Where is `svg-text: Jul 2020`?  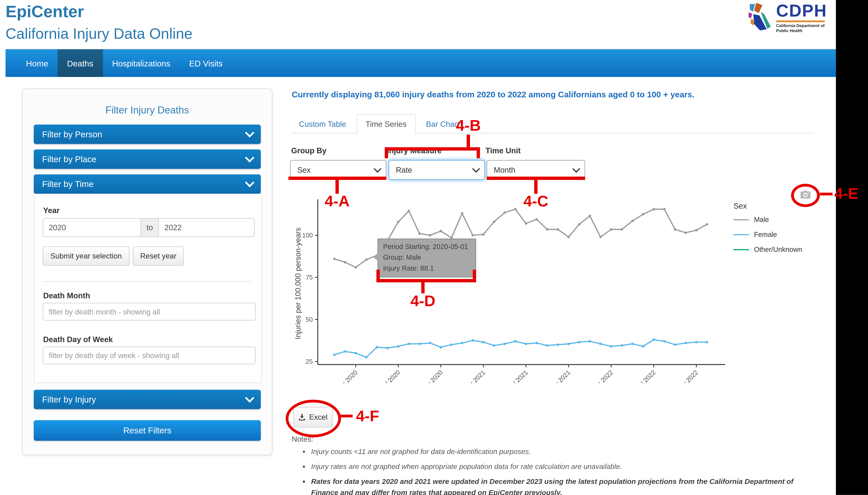
svg-text: Jul 2020 is located at coordinates (390, 376).